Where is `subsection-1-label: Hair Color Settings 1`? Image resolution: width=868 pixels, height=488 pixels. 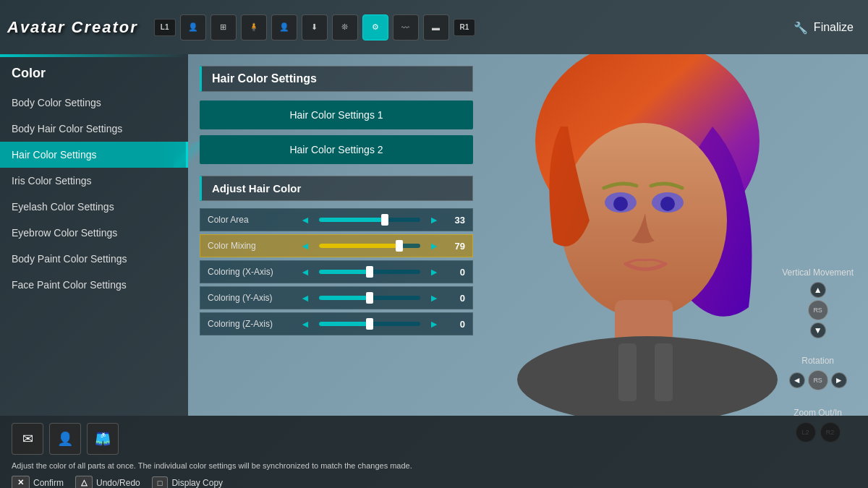 subsection-1-label: Hair Color Settings 1 is located at coordinates (336, 115).